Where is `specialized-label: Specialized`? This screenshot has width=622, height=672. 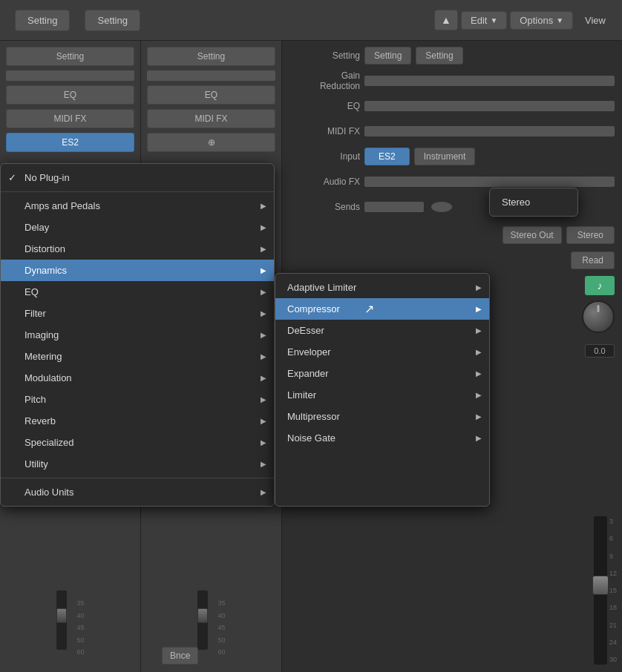
specialized-label: Specialized is located at coordinates (49, 442).